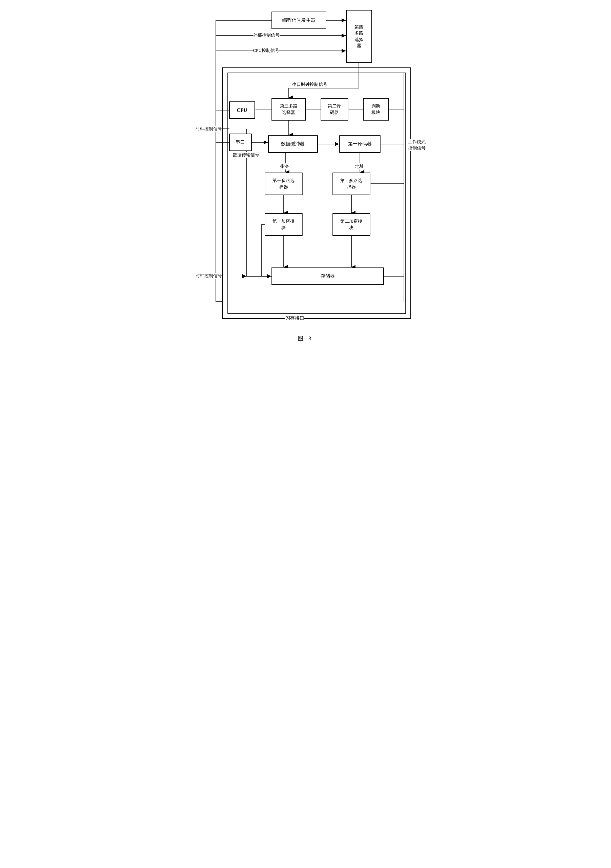  What do you see at coordinates (289, 109) in the screenshot?
I see `mux3-box: 第三多路选择器` at bounding box center [289, 109].